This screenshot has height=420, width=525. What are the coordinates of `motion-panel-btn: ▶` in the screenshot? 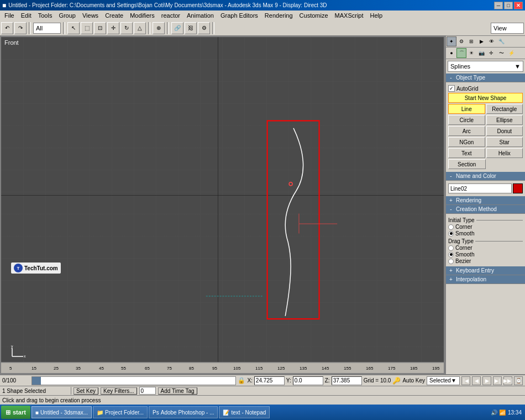 It's located at (481, 41).